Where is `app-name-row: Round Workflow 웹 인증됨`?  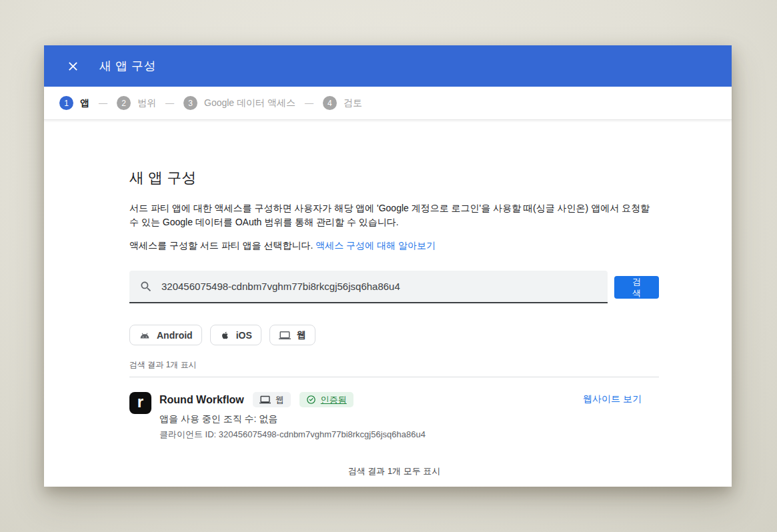 app-name-row: Round Workflow 웹 인증됨 is located at coordinates (371, 400).